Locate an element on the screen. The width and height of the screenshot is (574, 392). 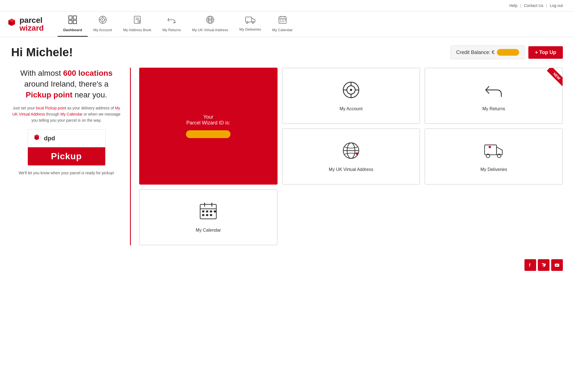
nav-item-my-account: My Account is located at coordinates (102, 24).